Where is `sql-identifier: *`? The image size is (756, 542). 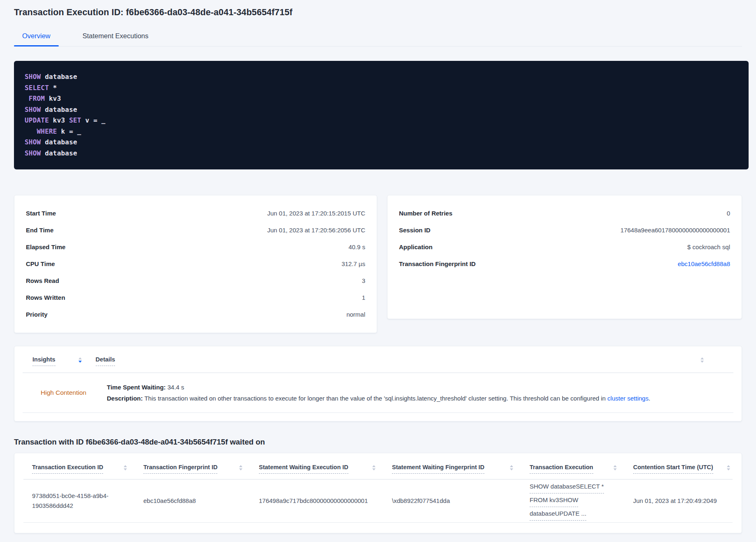 sql-identifier: * is located at coordinates (53, 88).